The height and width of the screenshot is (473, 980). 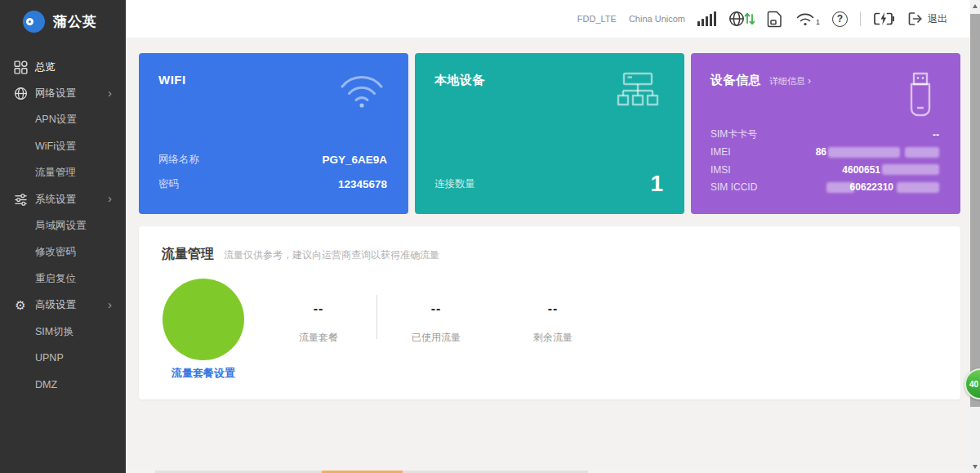 I want to click on wifi-clients-icon: 1, so click(x=808, y=19).